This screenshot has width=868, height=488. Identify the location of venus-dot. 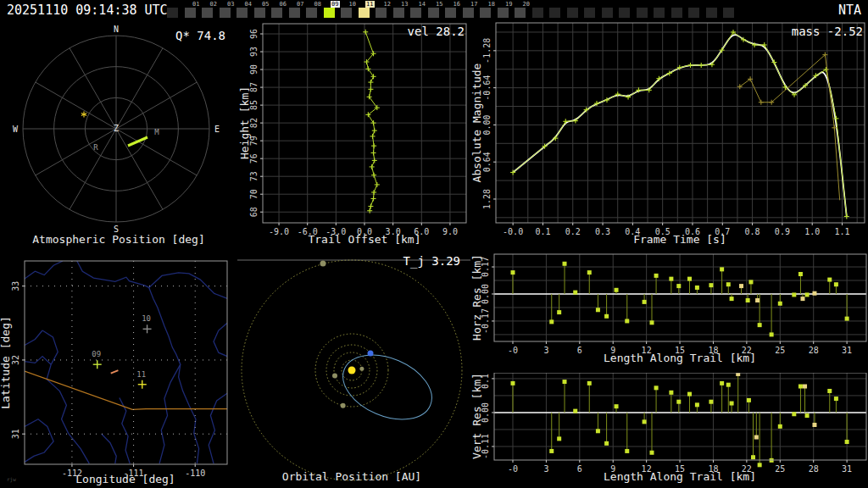
(335, 376).